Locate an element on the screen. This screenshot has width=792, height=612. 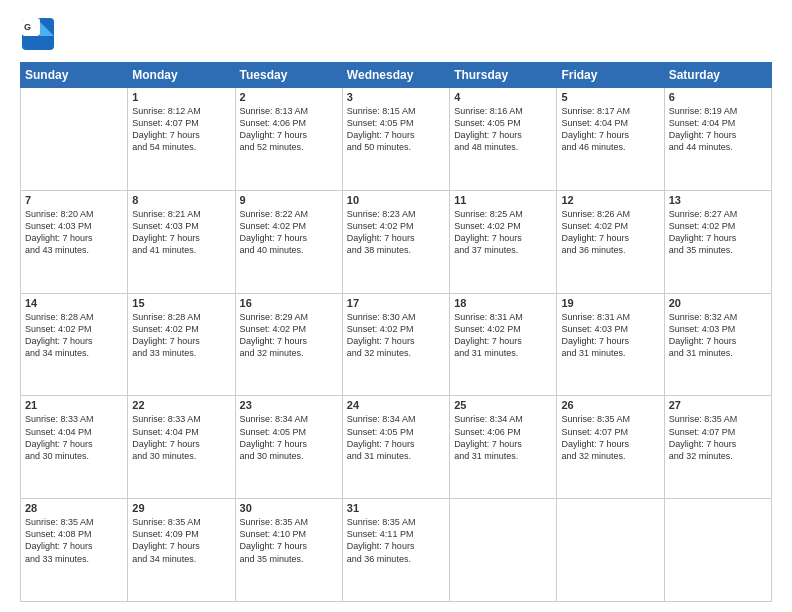
day-info: Sunrise: 8:17 AM Sunset: 4:04 PM Dayligh… is located at coordinates (610, 130).